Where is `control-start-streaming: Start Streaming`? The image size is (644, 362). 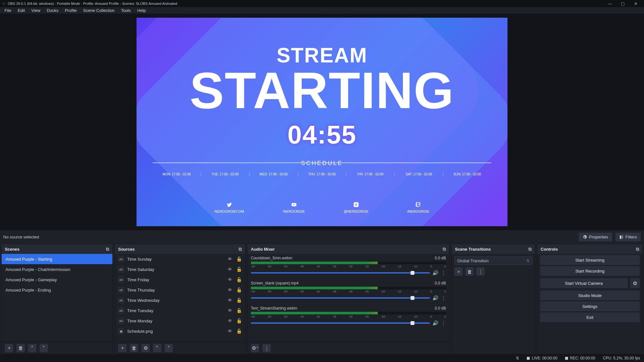 control-start-streaming: Start Streaming is located at coordinates (590, 260).